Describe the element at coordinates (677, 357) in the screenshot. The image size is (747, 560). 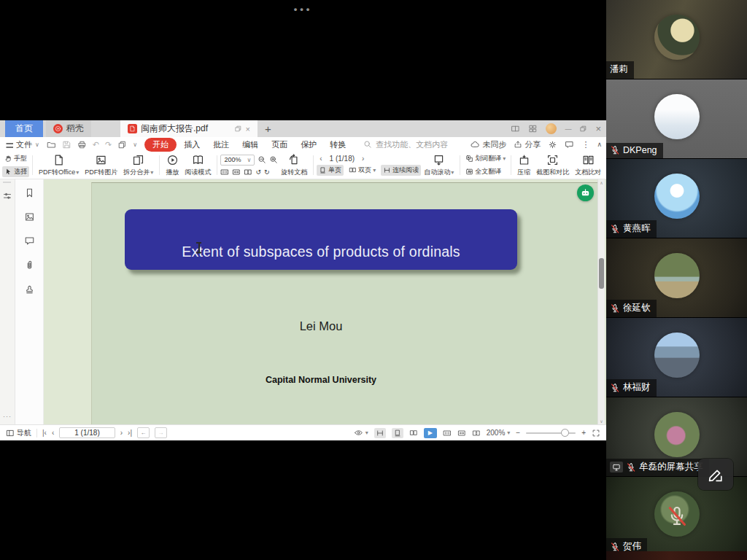
I see `participant-tile: 林福财` at that location.